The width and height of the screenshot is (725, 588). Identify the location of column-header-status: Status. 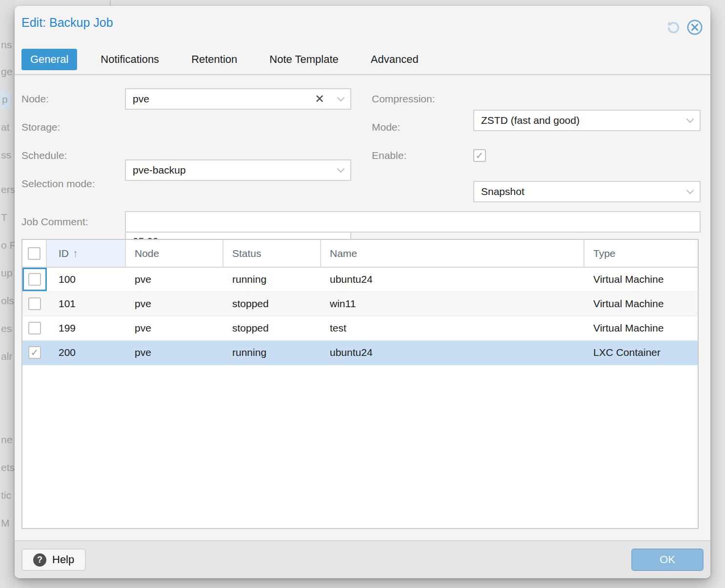
(272, 254).